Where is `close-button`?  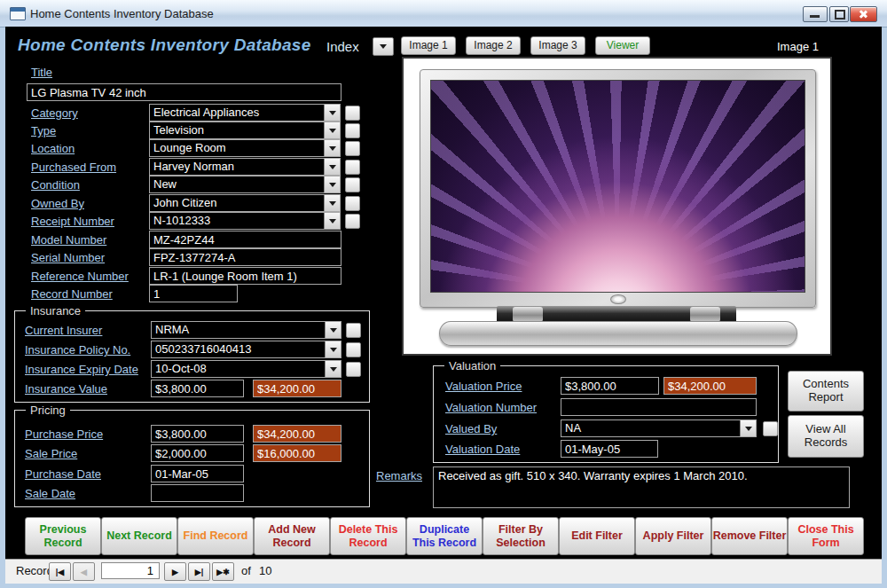 close-button is located at coordinates (864, 14).